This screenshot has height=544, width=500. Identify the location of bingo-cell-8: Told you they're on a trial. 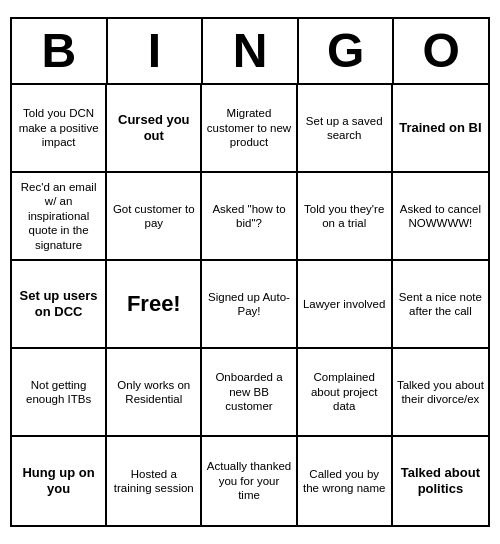
(346, 217).